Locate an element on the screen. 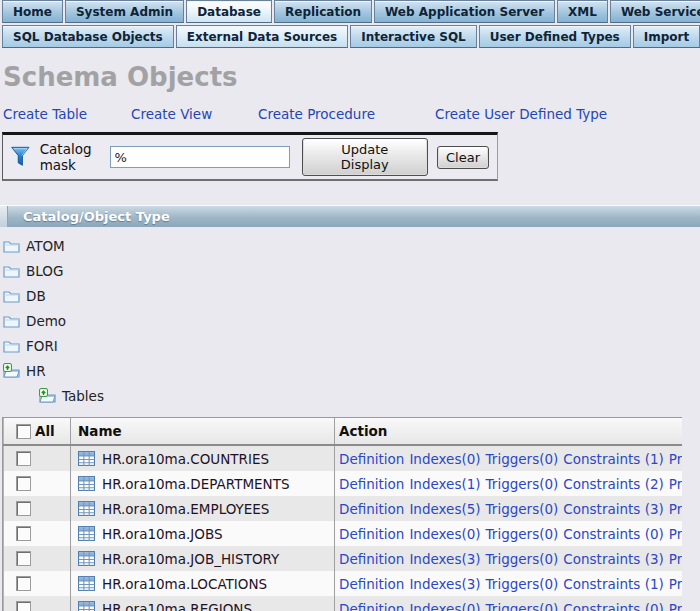 This screenshot has width=700, height=611. create-user-defined-type-link: Create User Defined Type is located at coordinates (568, 114).